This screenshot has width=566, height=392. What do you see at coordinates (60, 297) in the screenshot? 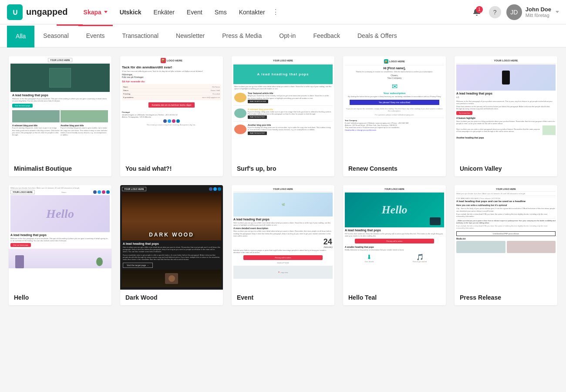
I see `template-name: Hello` at bounding box center [60, 297].